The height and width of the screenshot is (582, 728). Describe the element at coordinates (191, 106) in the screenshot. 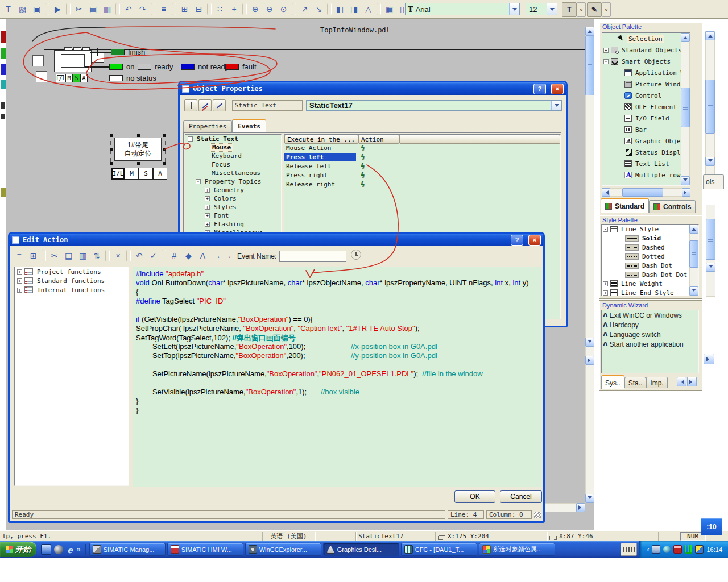

I see `pin-button` at that location.